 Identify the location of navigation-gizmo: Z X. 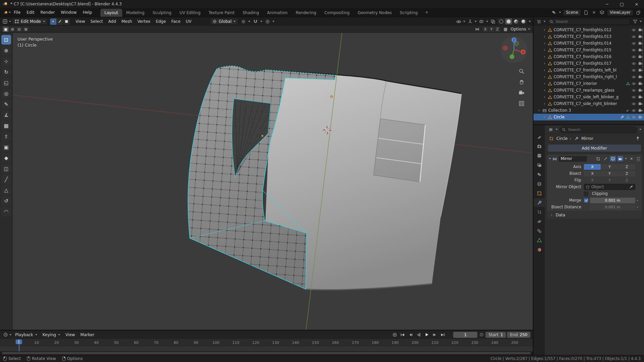
(514, 50).